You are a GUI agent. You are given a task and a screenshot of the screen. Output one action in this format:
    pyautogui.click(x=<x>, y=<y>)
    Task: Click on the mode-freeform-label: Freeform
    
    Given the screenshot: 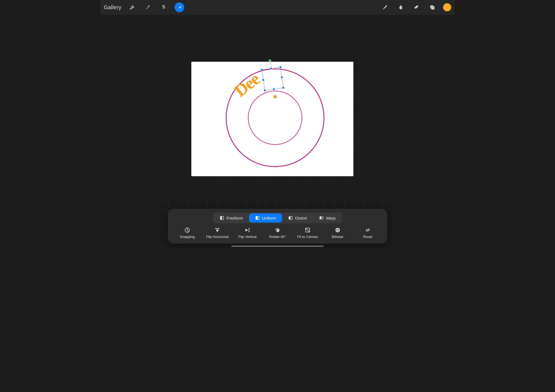 What is the action you would take?
    pyautogui.click(x=235, y=218)
    